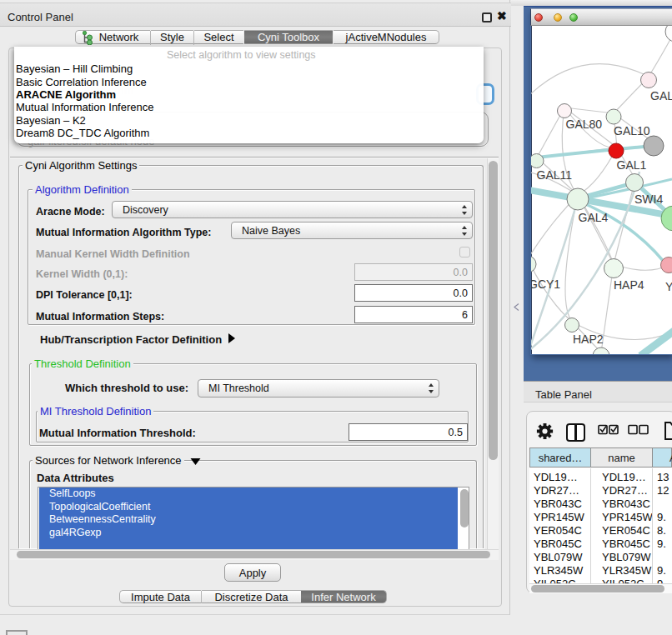 Image resolution: width=672 pixels, height=635 pixels. What do you see at coordinates (584, 124) in the screenshot?
I see `svg-text: GAL80` at bounding box center [584, 124].